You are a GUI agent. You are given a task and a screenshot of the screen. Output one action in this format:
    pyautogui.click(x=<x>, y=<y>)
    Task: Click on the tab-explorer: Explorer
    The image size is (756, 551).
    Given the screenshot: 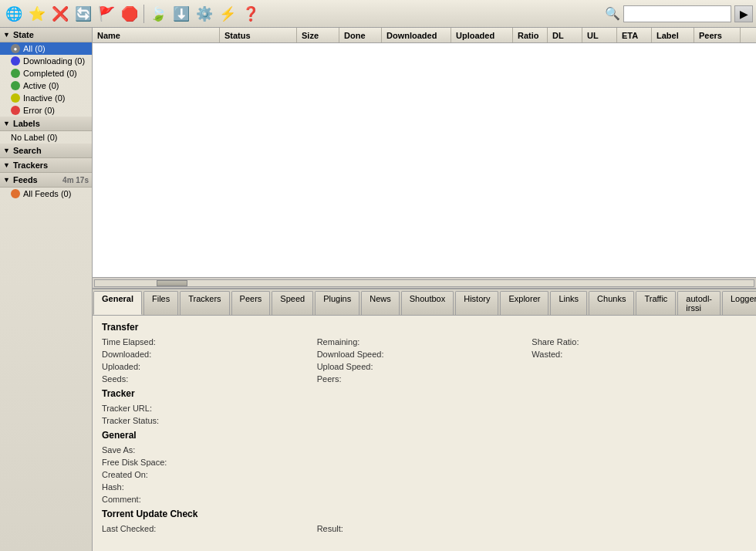 What is the action you would take?
    pyautogui.click(x=525, y=303)
    